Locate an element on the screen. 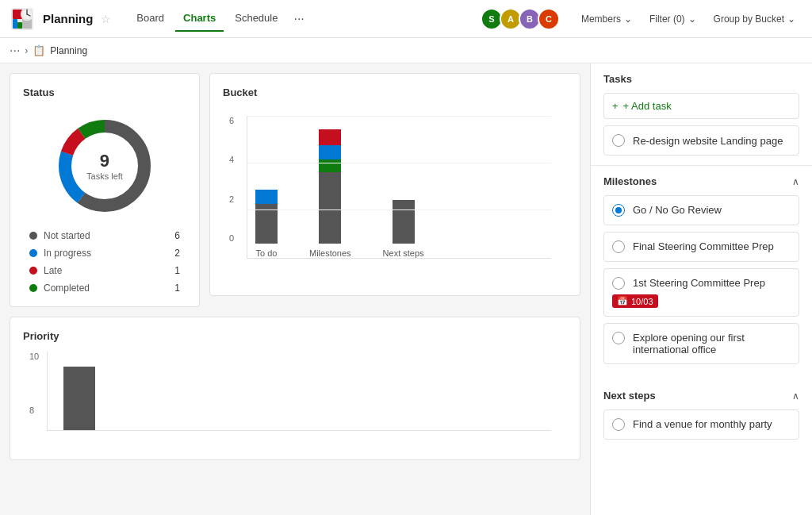 This screenshot has width=812, height=515. breadcrumb-icon: 📋 is located at coordinates (39, 51).